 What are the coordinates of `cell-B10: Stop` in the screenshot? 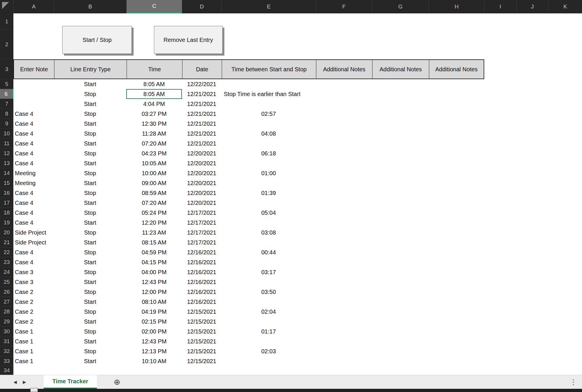 It's located at (90, 134).